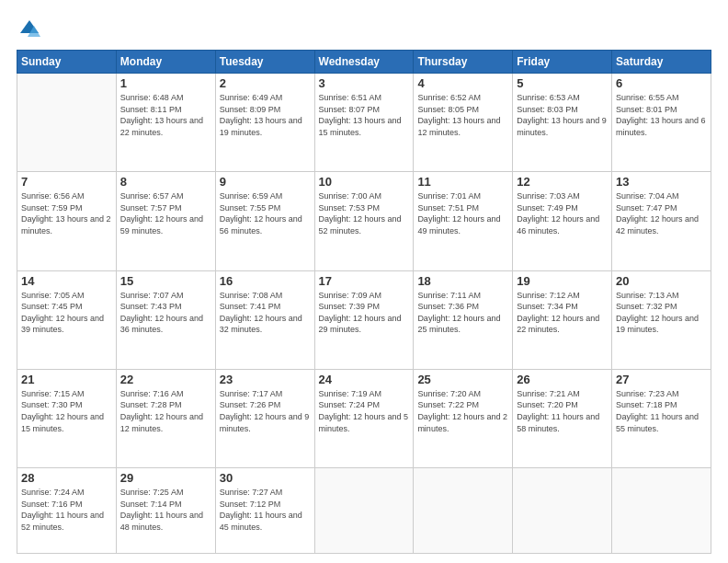 The width and height of the screenshot is (728, 563). What do you see at coordinates (563, 63) in the screenshot?
I see `day-of-week-header: Friday` at bounding box center [563, 63].